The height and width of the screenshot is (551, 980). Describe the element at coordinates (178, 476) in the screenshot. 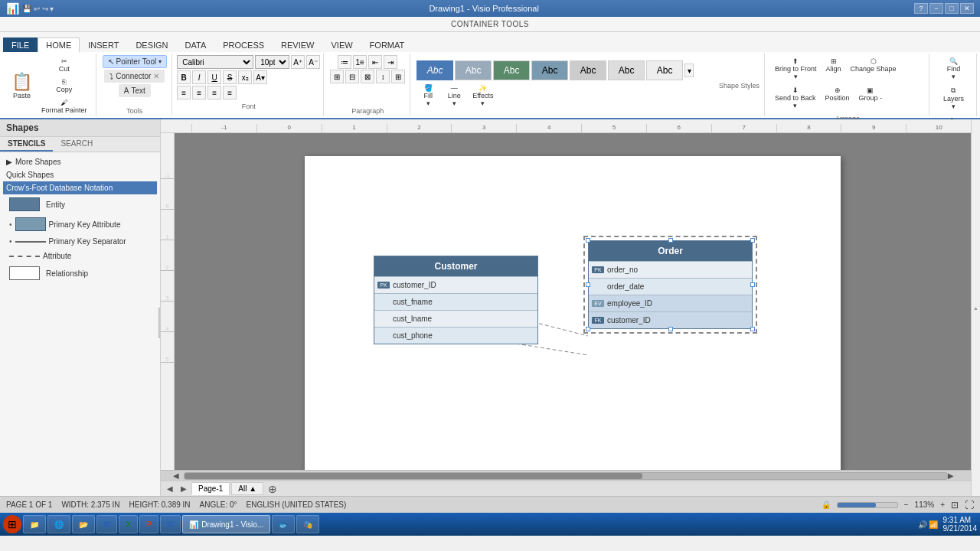

I see `scroll-left-btn: ◀` at that location.